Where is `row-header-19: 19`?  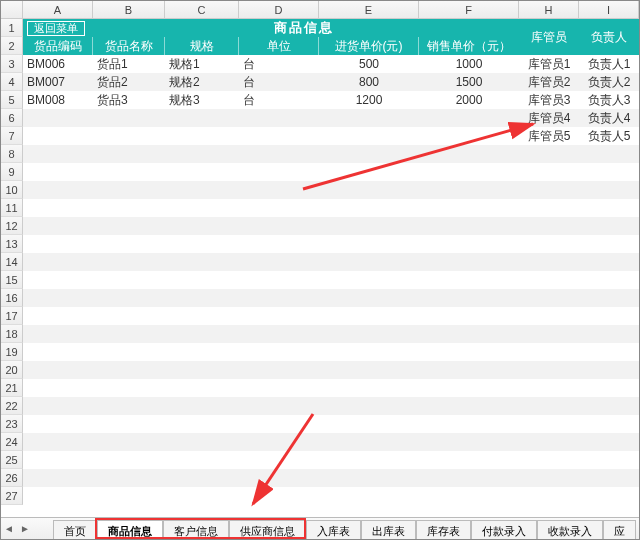
row-header-19: 19 is located at coordinates (12, 352).